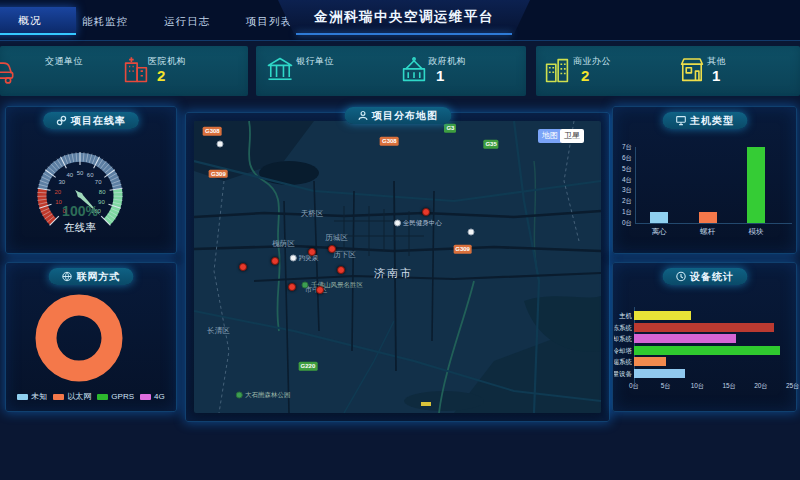 The image size is (800, 480). I want to click on stat-label: 交通单位, so click(64, 62).